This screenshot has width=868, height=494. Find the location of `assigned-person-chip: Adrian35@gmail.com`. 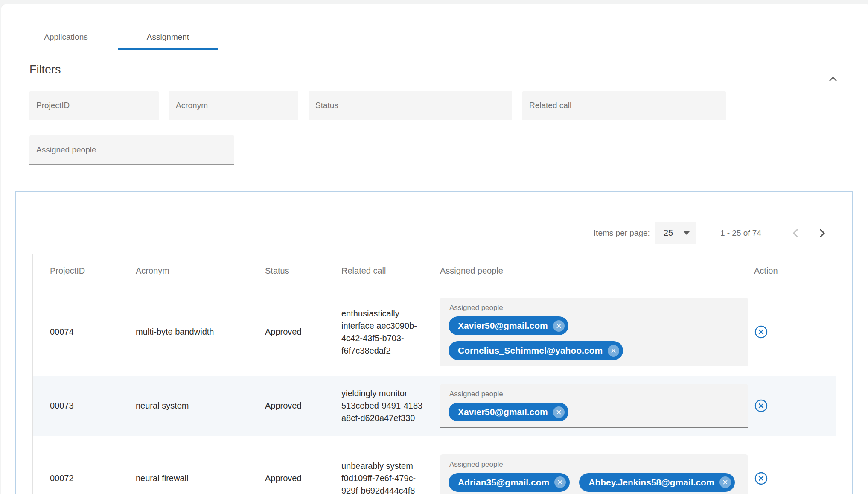

assigned-person-chip: Adrian35@gmail.com is located at coordinates (509, 482).